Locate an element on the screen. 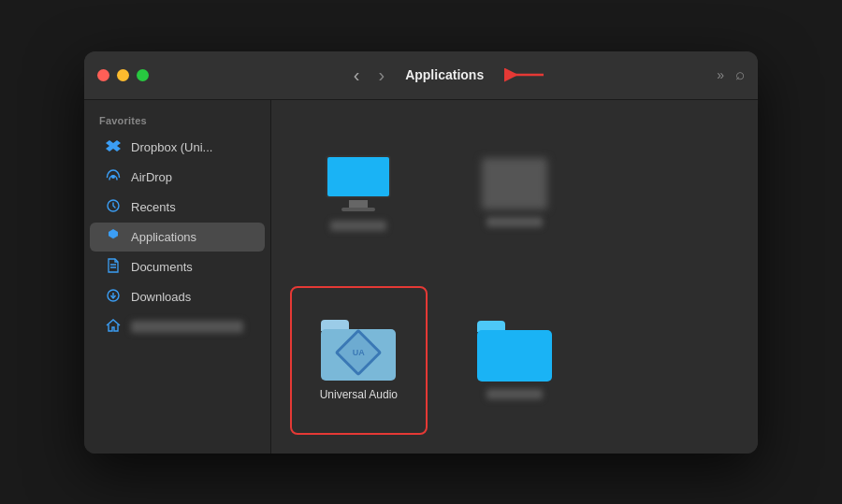 This screenshot has width=842, height=504. sidebar-item-downloads: Downloads is located at coordinates (178, 297).